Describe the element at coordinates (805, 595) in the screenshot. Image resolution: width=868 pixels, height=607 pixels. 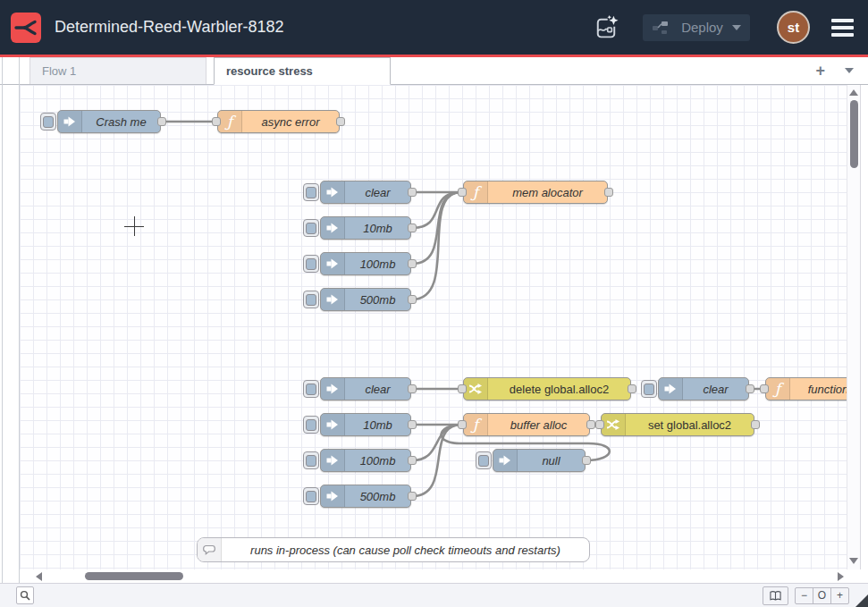
I see `zoom-out-button: −` at that location.